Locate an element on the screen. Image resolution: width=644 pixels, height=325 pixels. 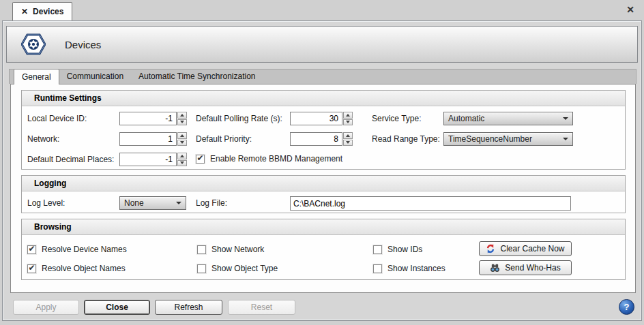
log-file-label: Log File: is located at coordinates (211, 203).